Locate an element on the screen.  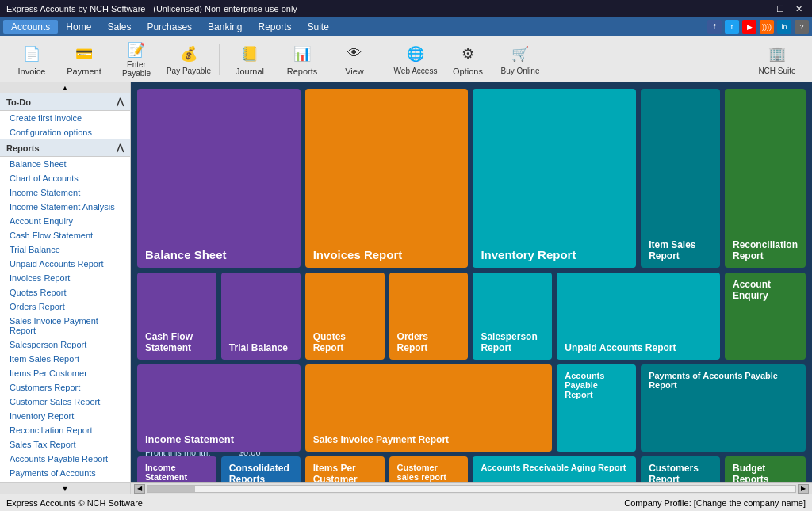
buy-online-button: 🛒 Buy Online is located at coordinates (520, 59).